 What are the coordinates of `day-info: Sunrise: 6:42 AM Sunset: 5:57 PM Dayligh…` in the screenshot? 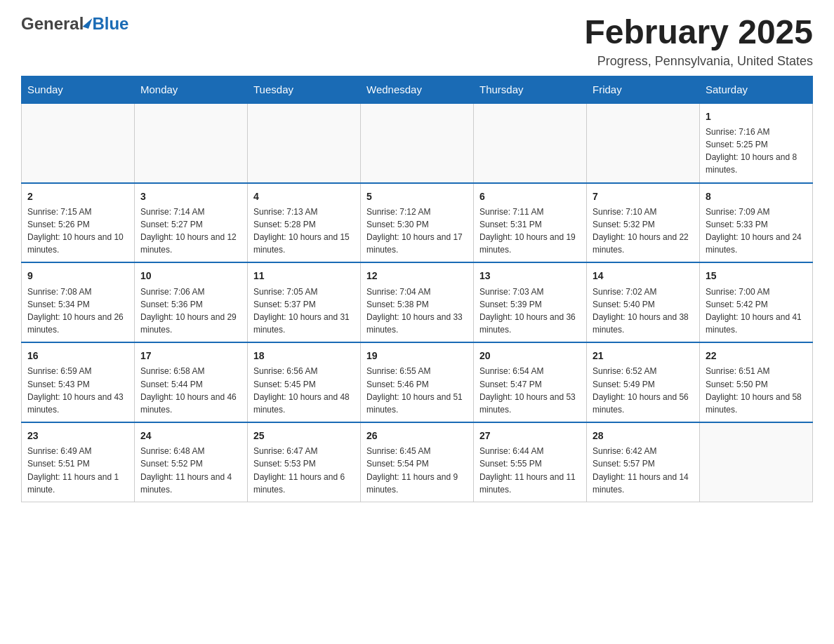 It's located at (640, 470).